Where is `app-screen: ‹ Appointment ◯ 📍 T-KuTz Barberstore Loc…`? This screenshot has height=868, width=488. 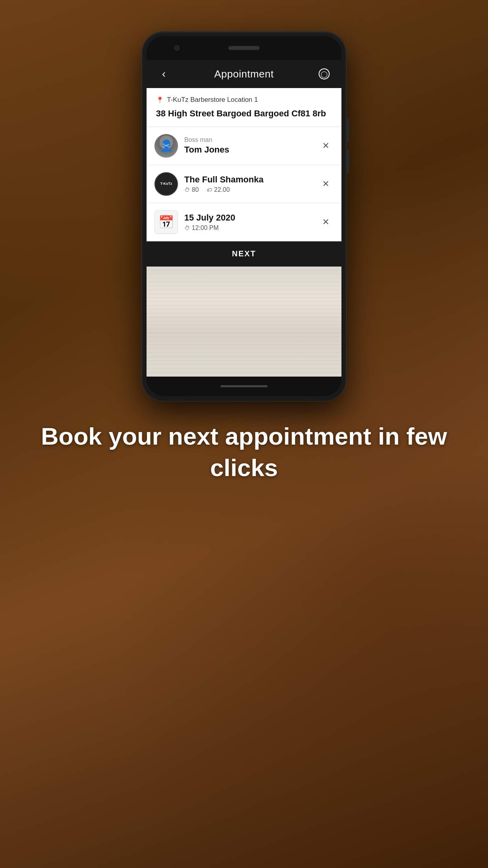
app-screen: ‹ Appointment ◯ 📍 T-KuTz Barberstore Loc… is located at coordinates (244, 218).